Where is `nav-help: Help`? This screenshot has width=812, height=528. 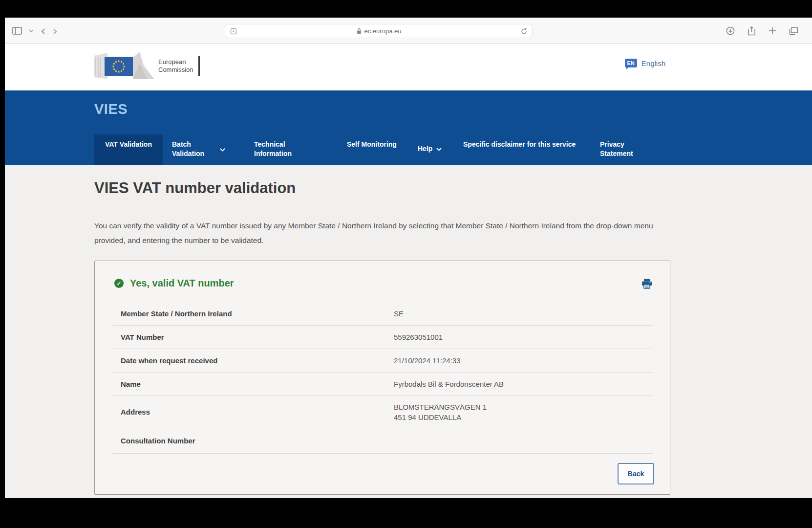
nav-help: Help is located at coordinates (430, 149).